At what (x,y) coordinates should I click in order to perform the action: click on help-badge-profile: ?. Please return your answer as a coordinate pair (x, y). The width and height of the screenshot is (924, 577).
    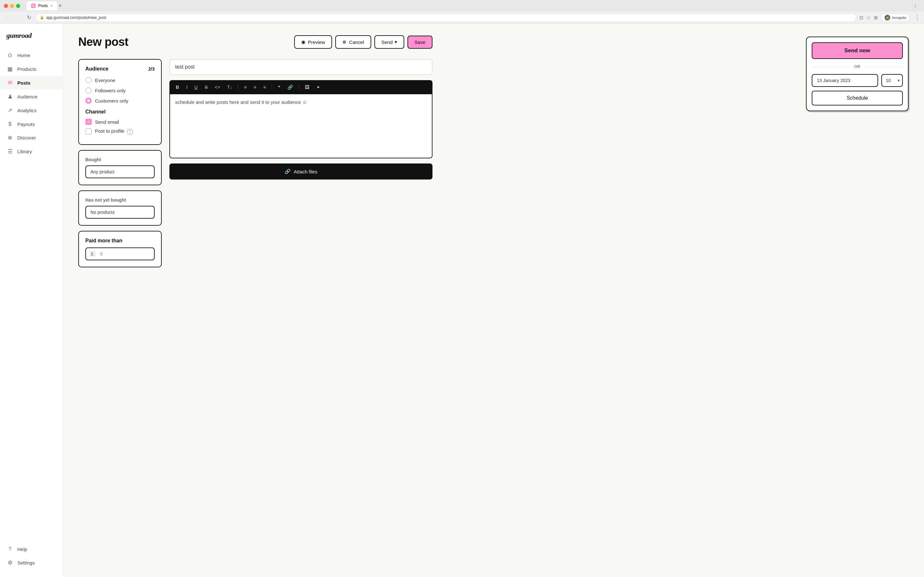
    Looking at the image, I should click on (130, 132).